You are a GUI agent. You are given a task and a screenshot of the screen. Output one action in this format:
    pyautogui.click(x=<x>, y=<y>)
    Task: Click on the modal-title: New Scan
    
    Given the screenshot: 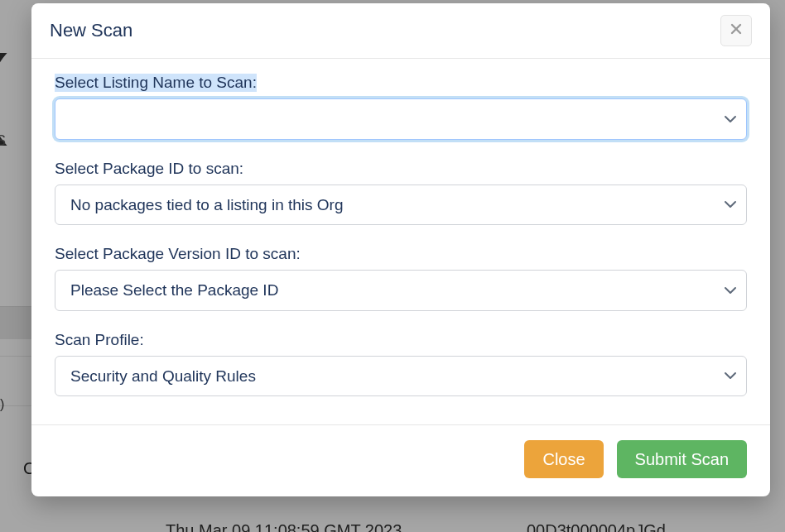 What is the action you would take?
    pyautogui.click(x=91, y=31)
    